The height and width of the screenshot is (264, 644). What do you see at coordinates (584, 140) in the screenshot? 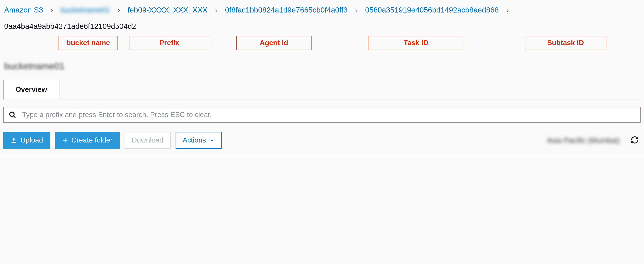
I see `region-label: Asia Pacific (Mumbai)` at bounding box center [584, 140].